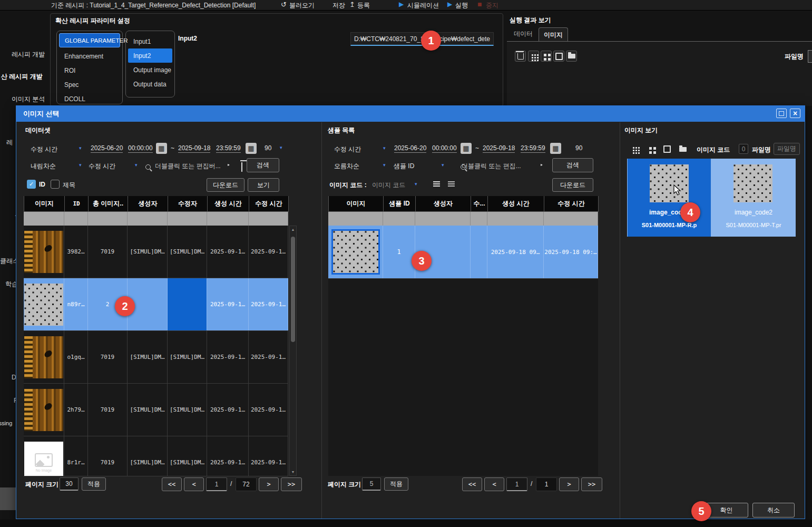  I want to click on dataset-next-page-button: >, so click(269, 484).